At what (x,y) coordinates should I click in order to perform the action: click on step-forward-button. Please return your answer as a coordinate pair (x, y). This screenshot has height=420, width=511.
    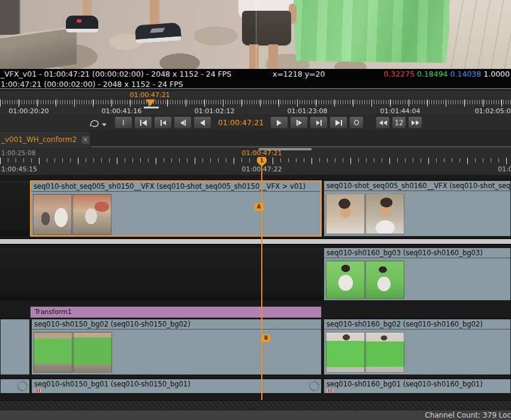
    Looking at the image, I should click on (299, 122).